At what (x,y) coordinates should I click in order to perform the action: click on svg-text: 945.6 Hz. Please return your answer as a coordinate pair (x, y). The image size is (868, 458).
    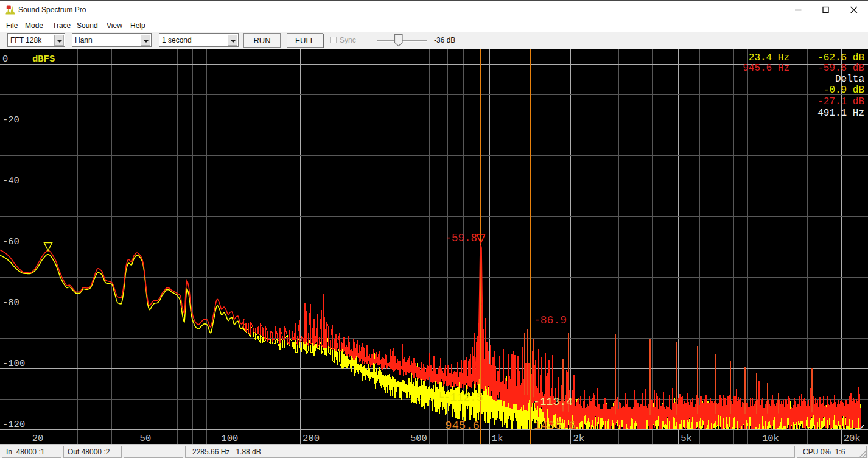
    Looking at the image, I should click on (766, 68).